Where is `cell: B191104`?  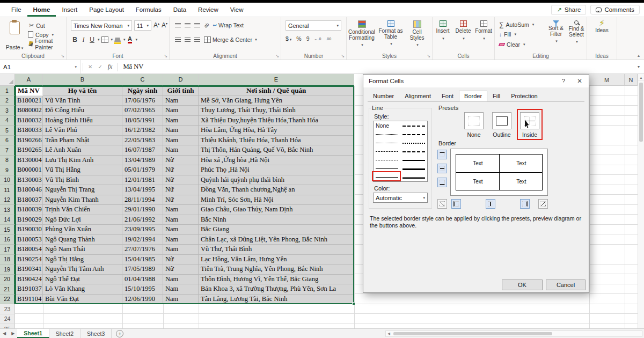 cell: B191104 is located at coordinates (29, 299).